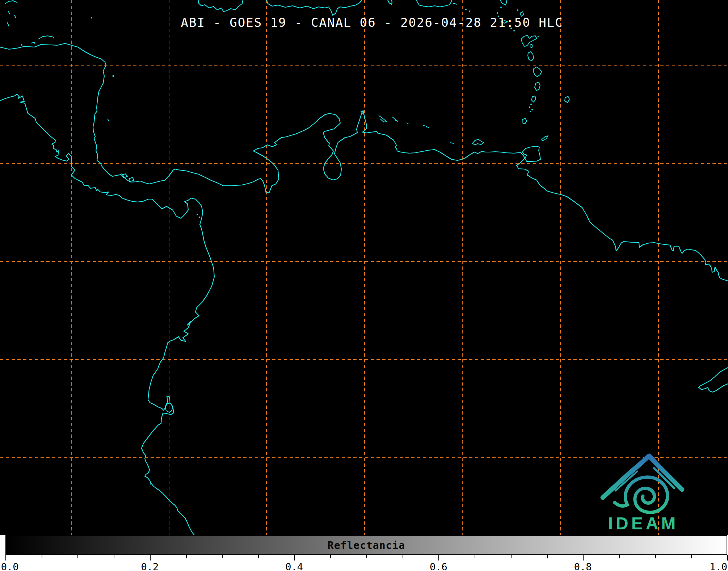 The width and height of the screenshot is (728, 571). Describe the element at coordinates (364, 553) in the screenshot. I see `colorbar-region: Reflectancia 0.00.20.40.60.81.0` at that location.